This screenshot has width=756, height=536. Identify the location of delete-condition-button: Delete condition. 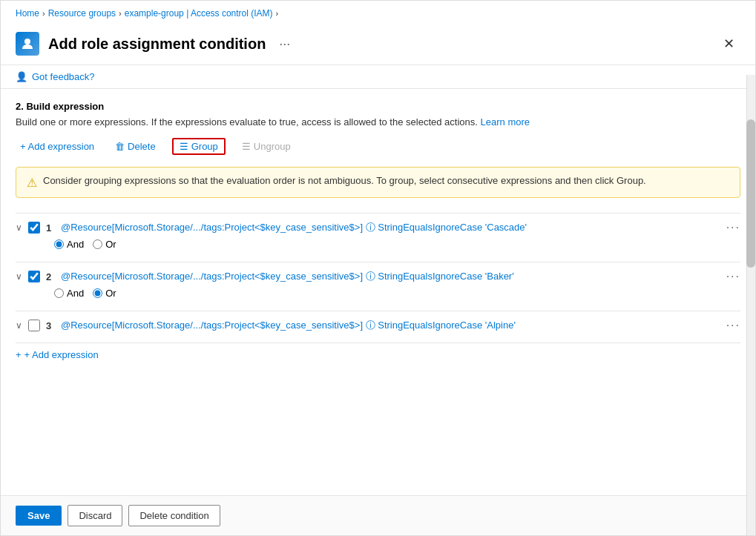
(174, 516).